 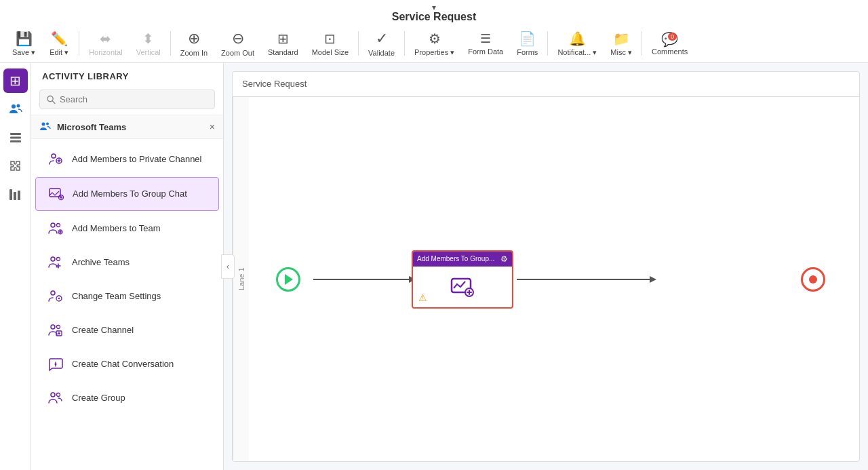 I want to click on edit-button: ✏️ Edit ▾, so click(x=59, y=43).